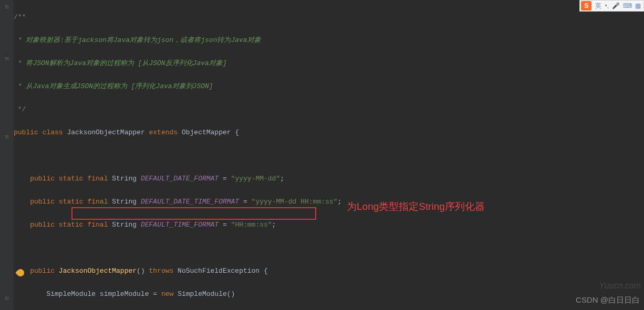  I want to click on comment-text: * 对象映射器:基于jackson将Java对象转为json，或者将json转为…, so click(138, 40).